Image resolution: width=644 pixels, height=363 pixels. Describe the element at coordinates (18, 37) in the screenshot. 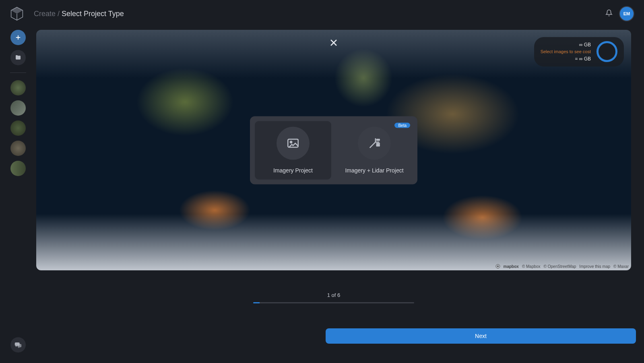

I see `create-button` at that location.